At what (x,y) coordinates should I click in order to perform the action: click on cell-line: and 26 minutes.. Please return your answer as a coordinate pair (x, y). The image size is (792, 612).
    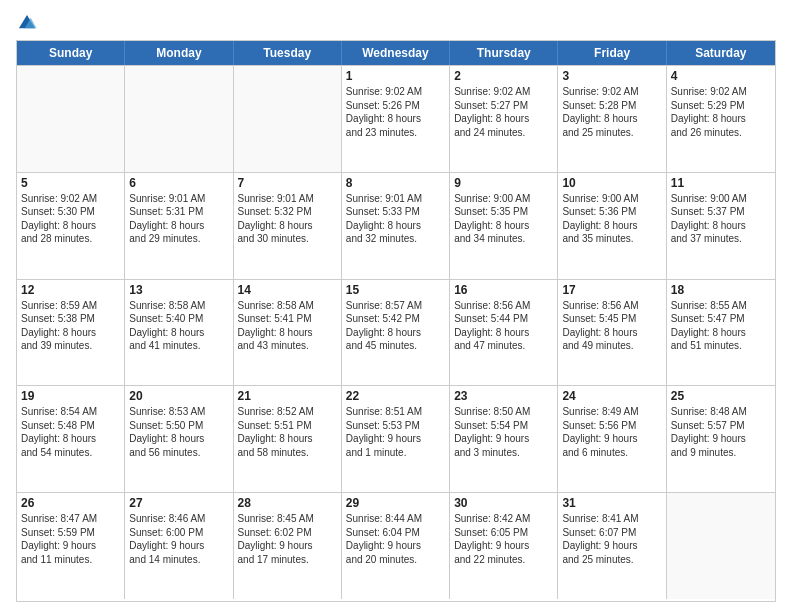
    Looking at the image, I should click on (721, 133).